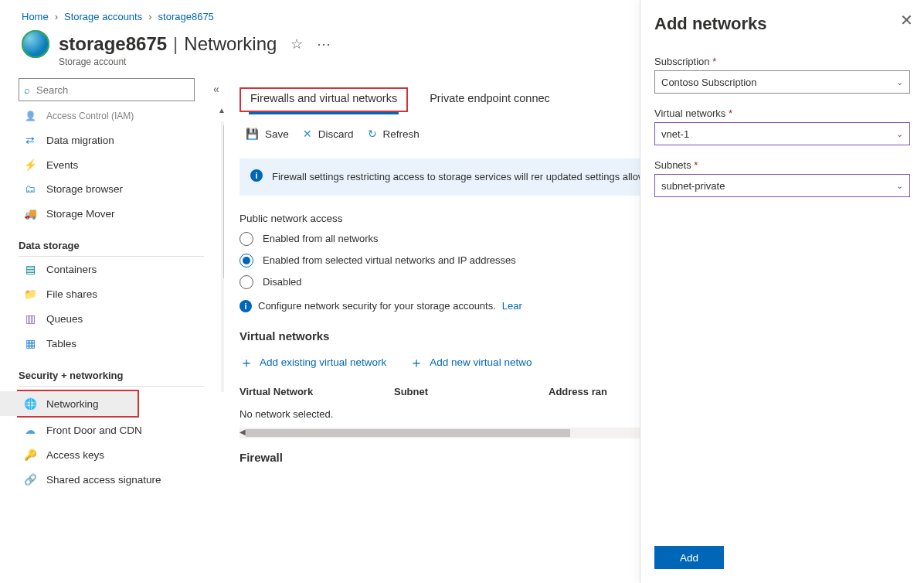  Describe the element at coordinates (693, 186) in the screenshot. I see `subnet-value: subnet-private` at that location.